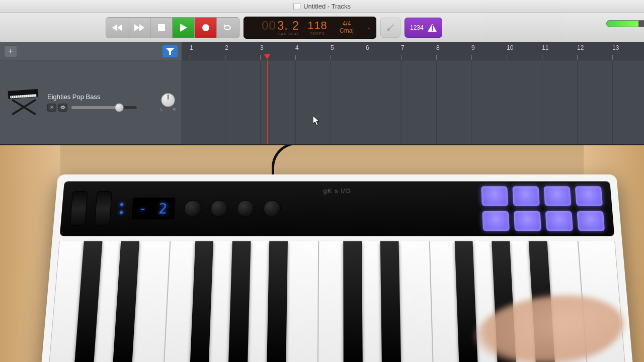  Describe the element at coordinates (63, 108) in the screenshot. I see `solo-button` at that location.